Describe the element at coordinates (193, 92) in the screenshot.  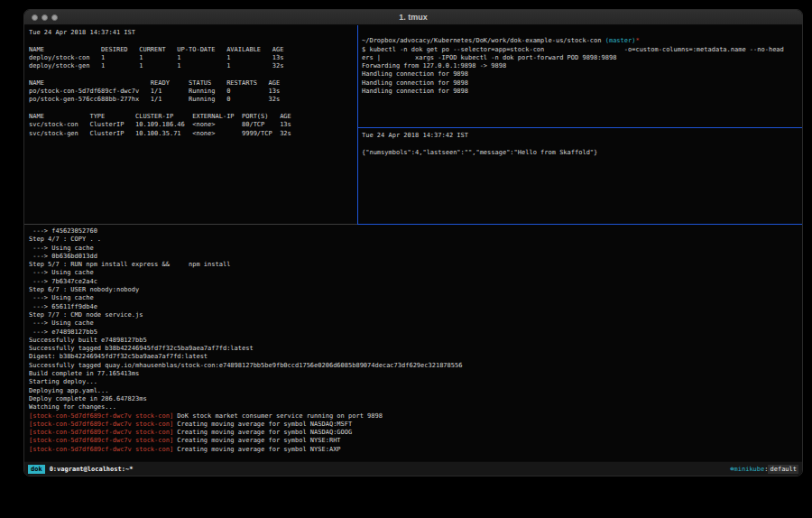
I see `terminal-line: po/stock-con-5d7df689cf-dwc7v 1/1 Runnin…` at that location.